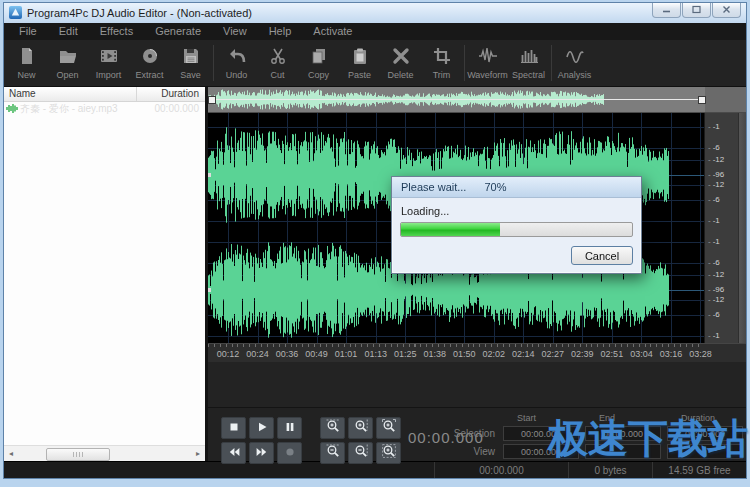  Describe the element at coordinates (477, 100) in the screenshot. I see `waveform-overview` at that location.